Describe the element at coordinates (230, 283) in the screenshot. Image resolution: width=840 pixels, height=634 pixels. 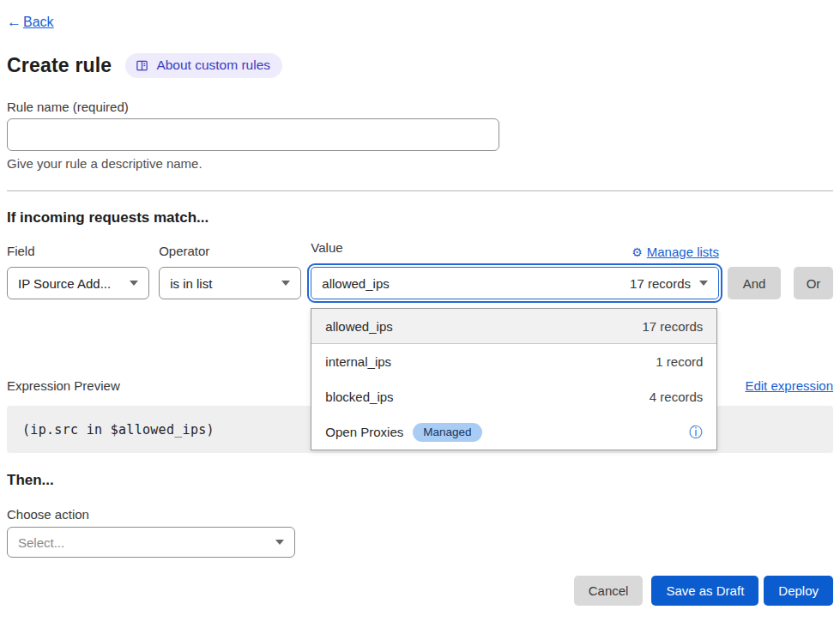
I see `operator-select: is in list` at that location.